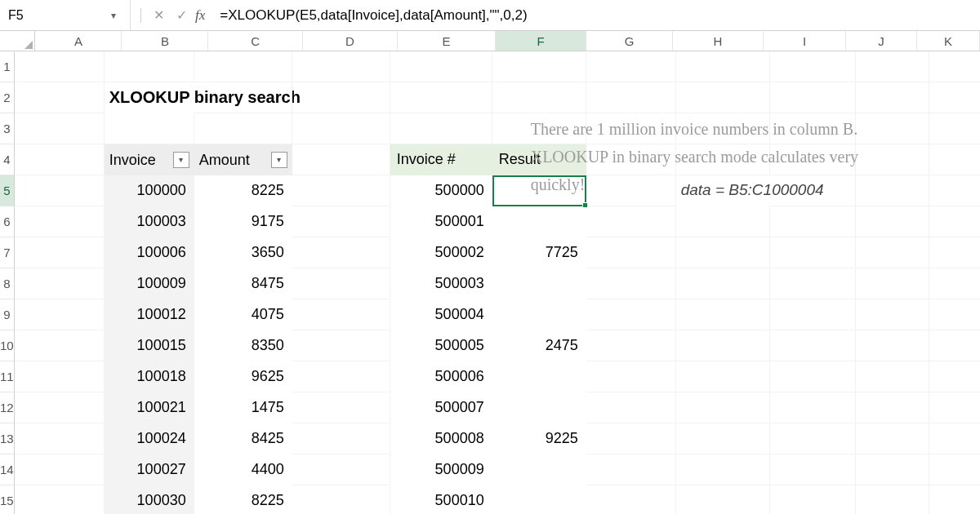 The width and height of the screenshot is (980, 514). Describe the element at coordinates (7, 377) in the screenshot. I see `row-header-11: 11` at that location.